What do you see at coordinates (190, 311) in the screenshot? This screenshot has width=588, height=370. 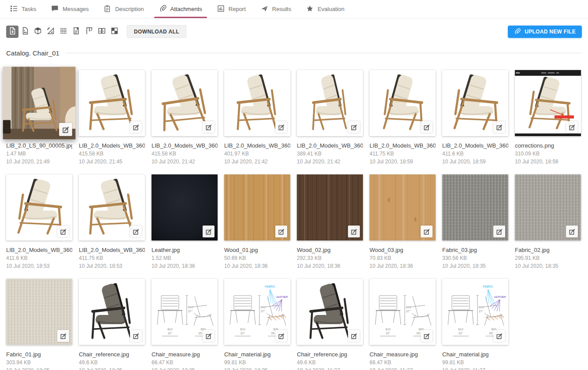 I see `svg-text: 37"` at bounding box center [190, 311].